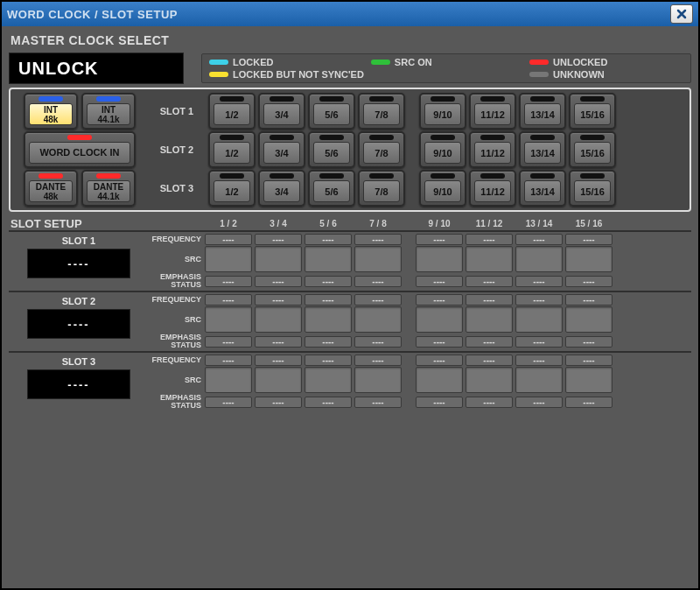 The image size is (700, 590). Describe the element at coordinates (332, 114) in the screenshot. I see `channel-label: 5/6` at that location.